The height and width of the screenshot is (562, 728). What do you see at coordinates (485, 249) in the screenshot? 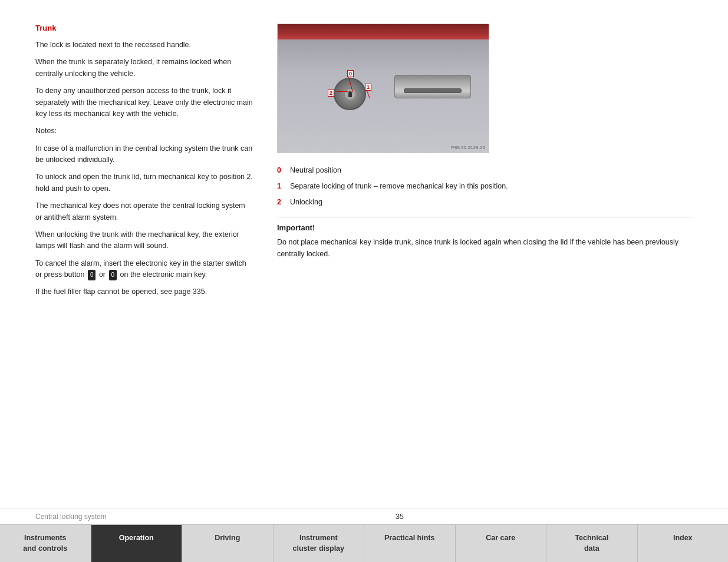
I see `important-text: Do not place mechanical key inside trunk…` at bounding box center [485, 249].